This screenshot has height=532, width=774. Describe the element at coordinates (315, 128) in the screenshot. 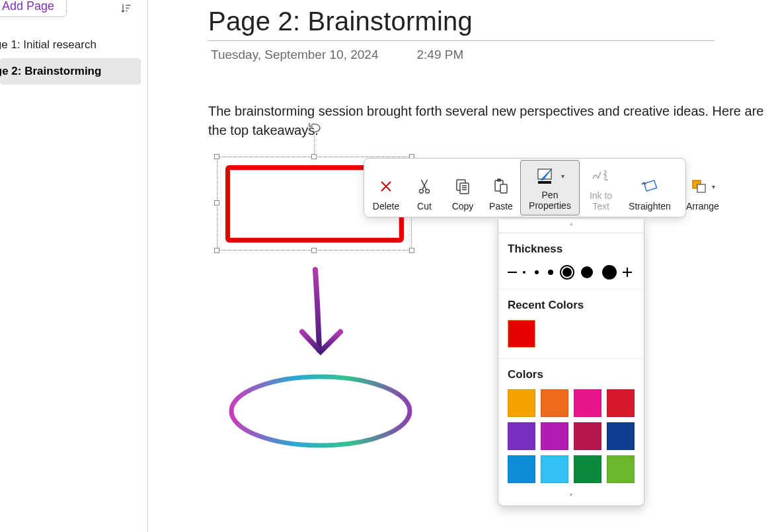

I see `rotate-handle-icon` at that location.